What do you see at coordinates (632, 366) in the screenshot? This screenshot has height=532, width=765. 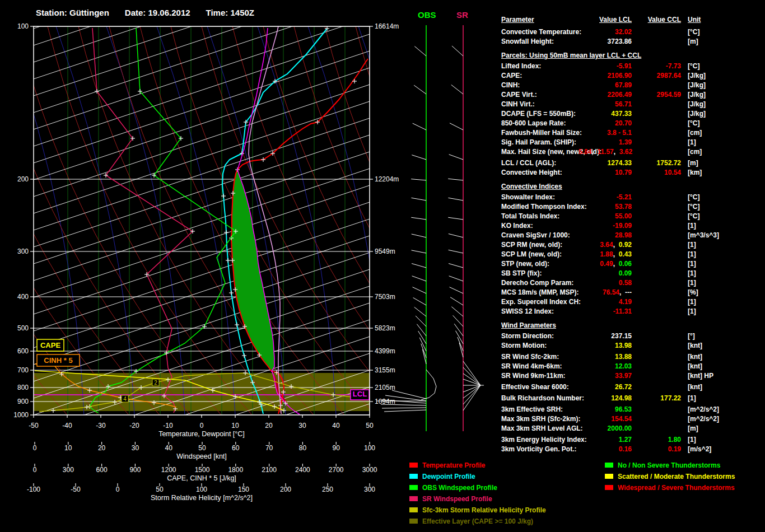 I see `table-row: SR Wind 4km-6km:12.03[knt]` at bounding box center [632, 366].